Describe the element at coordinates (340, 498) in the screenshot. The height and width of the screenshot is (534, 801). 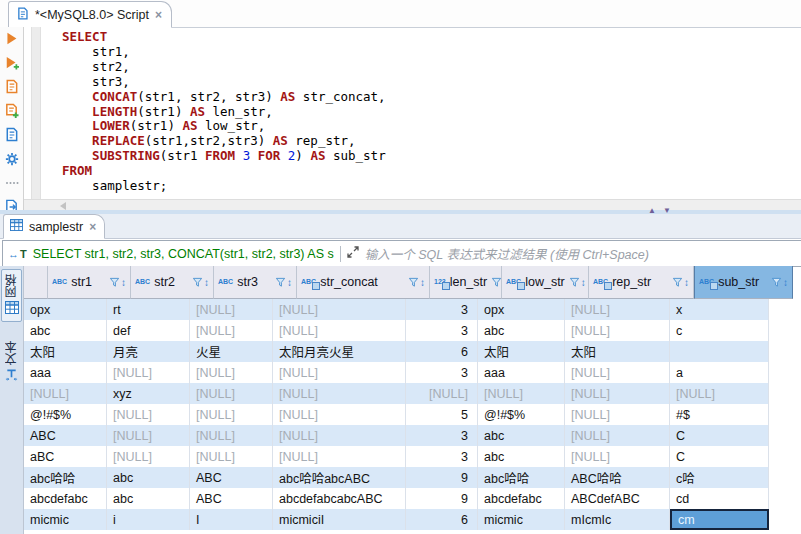
I see `grid-cell-str_concat: abcdefabcabcABC` at that location.